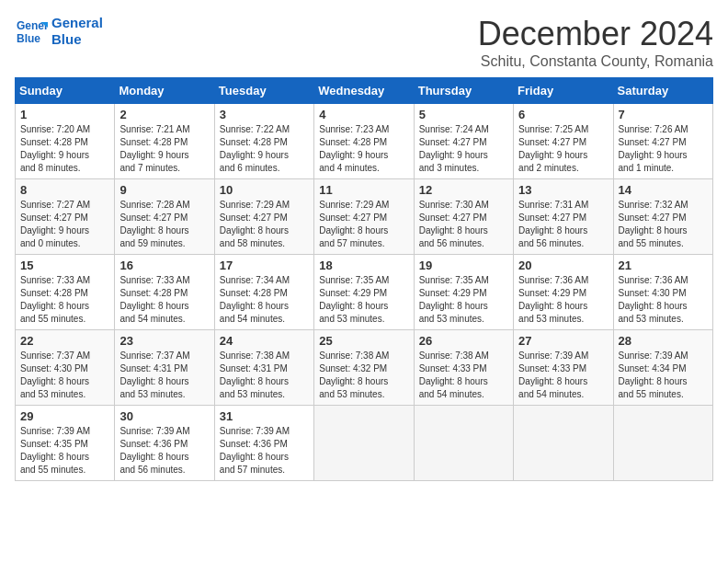  Describe the element at coordinates (364, 142) in the screenshot. I see `day-cell-4: 4Sunrise: 7:23 AMSunset: 4:28 PMDaylight…` at that location.